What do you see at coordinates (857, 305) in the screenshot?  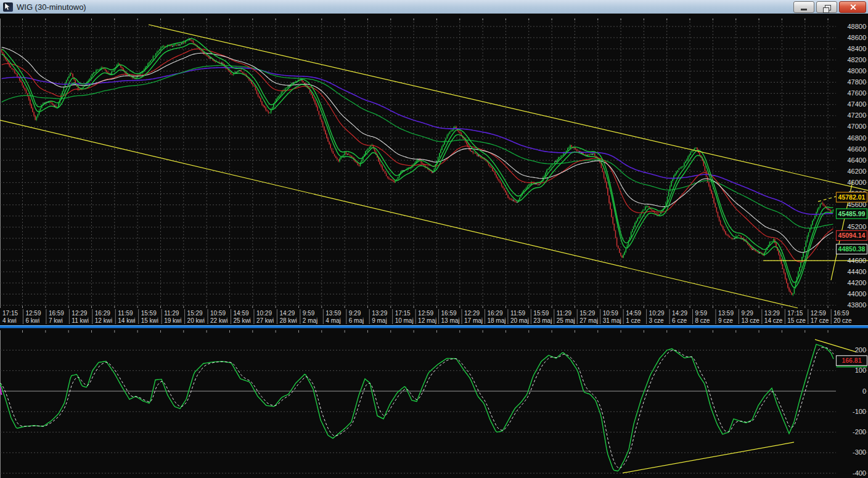 I see `price-tick-label: 43800` at bounding box center [857, 305].